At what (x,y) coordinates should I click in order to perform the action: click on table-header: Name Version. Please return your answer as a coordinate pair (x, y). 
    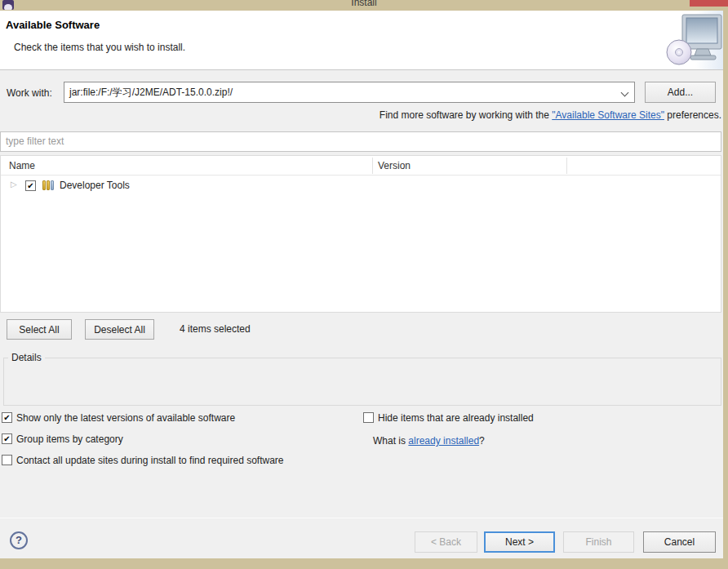
    Looking at the image, I should click on (361, 166).